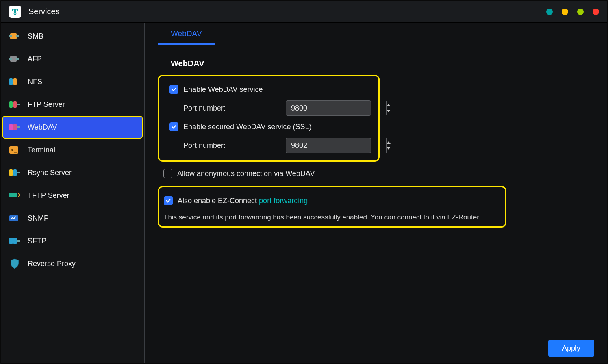  What do you see at coordinates (269, 89) in the screenshot?
I see `row-enable-webdav: Enable WebDAV service` at bounding box center [269, 89].